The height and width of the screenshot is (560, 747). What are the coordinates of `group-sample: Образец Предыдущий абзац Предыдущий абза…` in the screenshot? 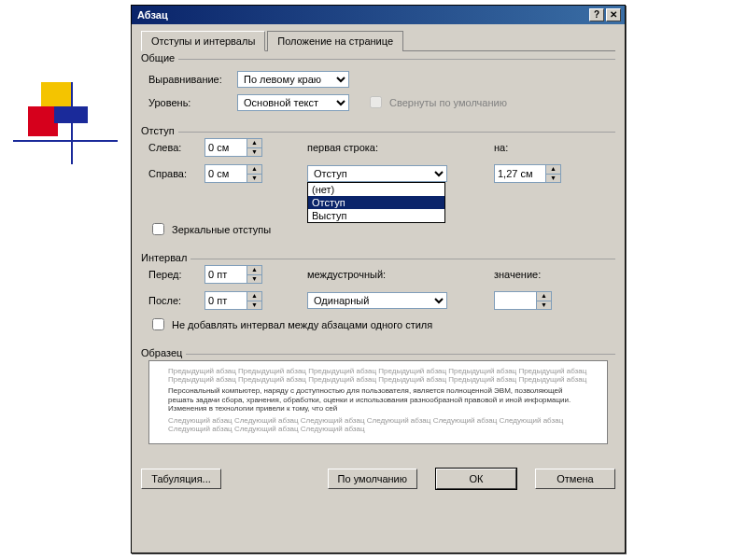 It's located at (378, 403).